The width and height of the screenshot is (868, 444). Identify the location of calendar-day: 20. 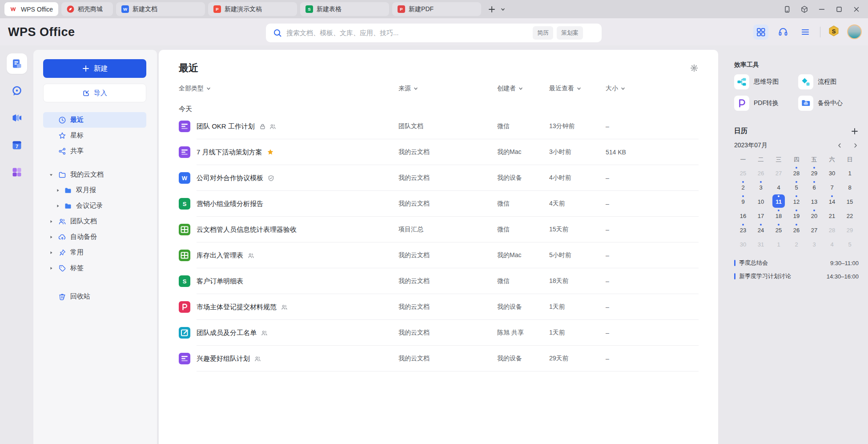
(814, 215).